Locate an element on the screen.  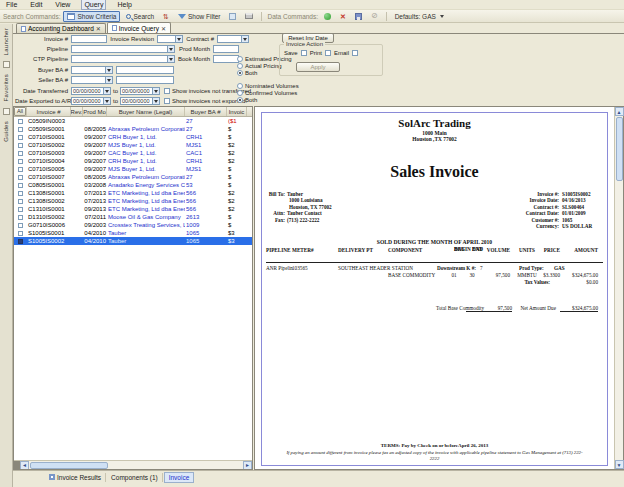
buyer-ba-link: 2613 is located at coordinates (192, 217).